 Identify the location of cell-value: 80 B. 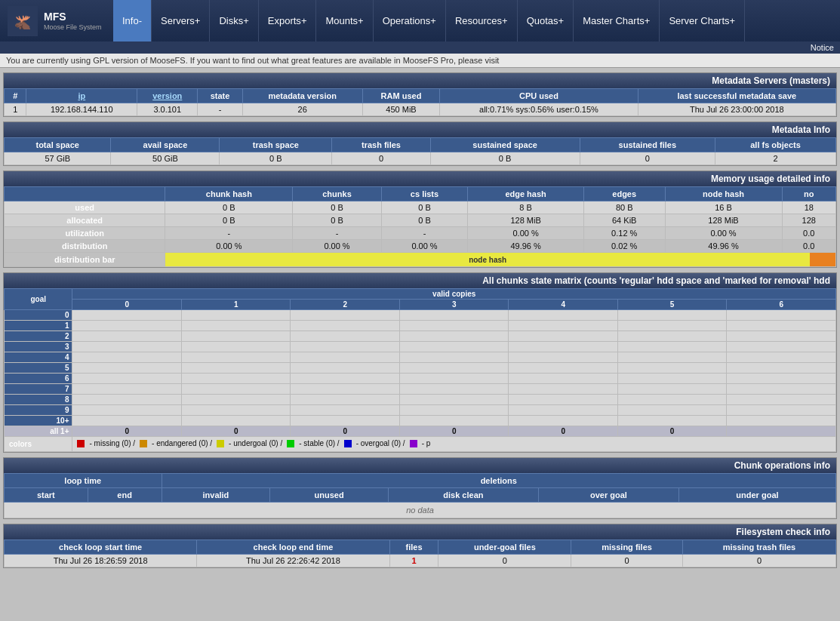
(624, 208).